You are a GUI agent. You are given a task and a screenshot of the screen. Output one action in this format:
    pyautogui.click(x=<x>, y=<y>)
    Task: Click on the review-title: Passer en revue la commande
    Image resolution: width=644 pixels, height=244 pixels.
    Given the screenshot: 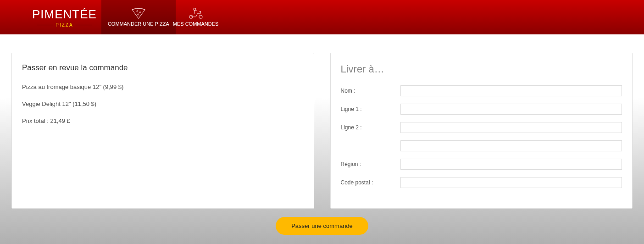 What is the action you would take?
    pyautogui.click(x=163, y=68)
    